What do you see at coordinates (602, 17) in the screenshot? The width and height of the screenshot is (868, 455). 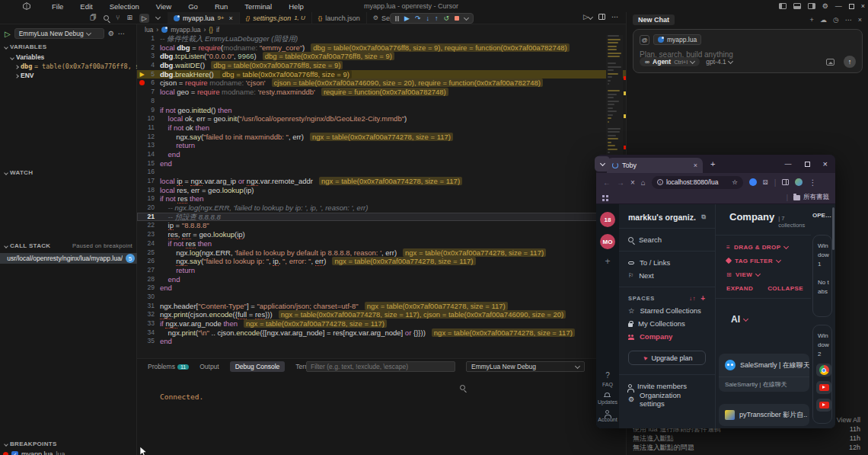 I see `split-editor-icon` at bounding box center [602, 17].